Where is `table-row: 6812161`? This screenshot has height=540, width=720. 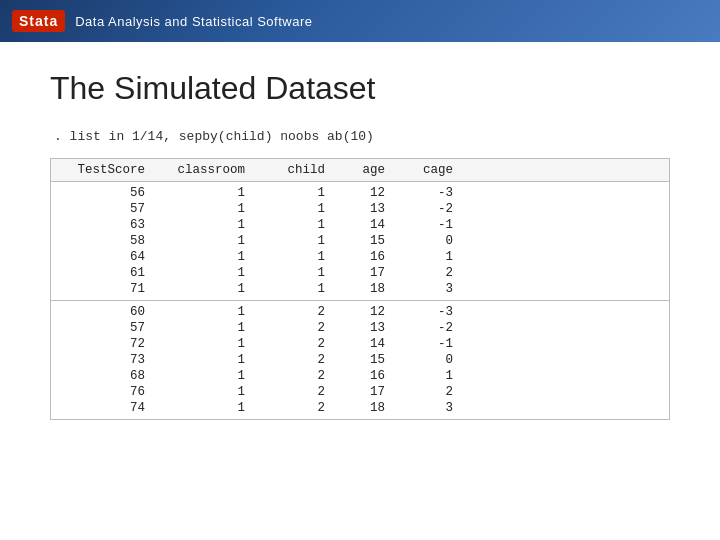 table-row: 6812161 is located at coordinates (360, 376).